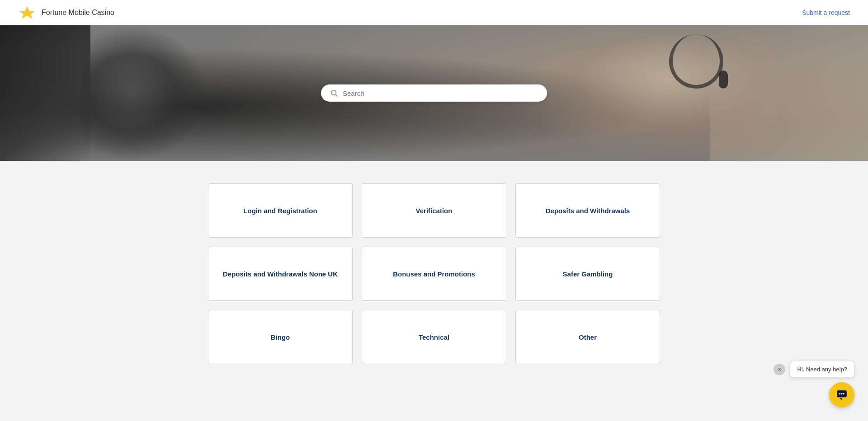 The width and height of the screenshot is (868, 421). Describe the element at coordinates (434, 337) in the screenshot. I see `card-technical: Technical` at that location.